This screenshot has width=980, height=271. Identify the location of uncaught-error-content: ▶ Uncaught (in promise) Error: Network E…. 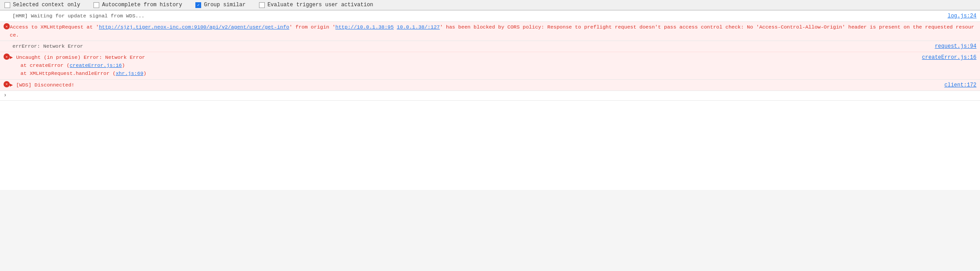
(464, 66).